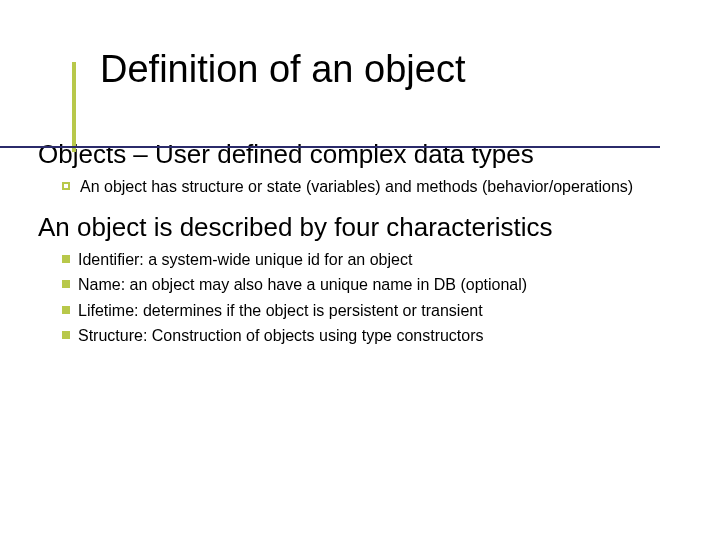 This screenshot has width=720, height=540. Describe the element at coordinates (74, 107) in the screenshot. I see `accent-bar` at that location.